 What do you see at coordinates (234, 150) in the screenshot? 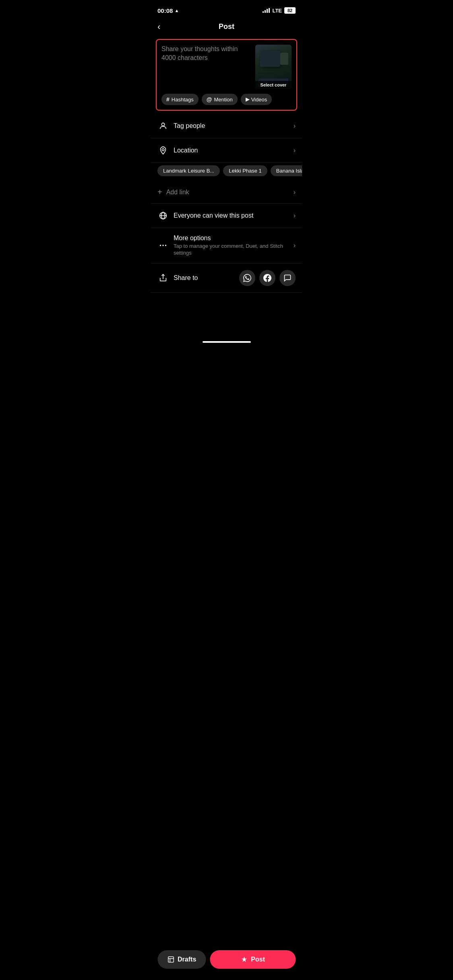
I see `location-label: Location` at bounding box center [234, 150].